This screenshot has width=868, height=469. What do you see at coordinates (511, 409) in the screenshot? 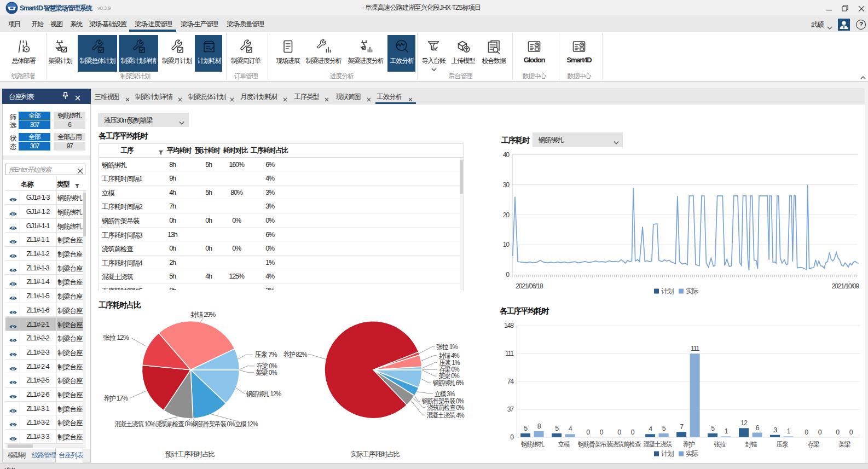
I see `svg-text: 37` at bounding box center [511, 409].